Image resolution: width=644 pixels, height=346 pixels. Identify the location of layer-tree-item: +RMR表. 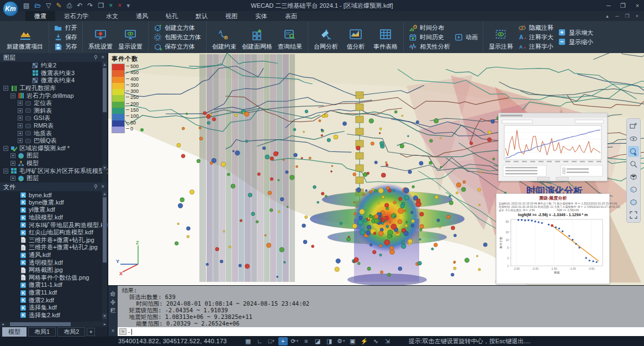
(54, 126).